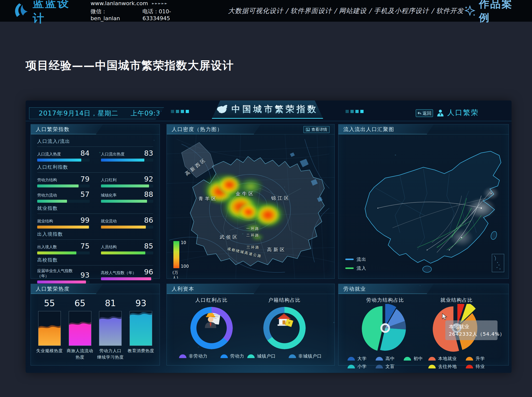  What do you see at coordinates (95, 260) in the screenshot?
I see `section-title: 高校指数` at bounding box center [95, 260].